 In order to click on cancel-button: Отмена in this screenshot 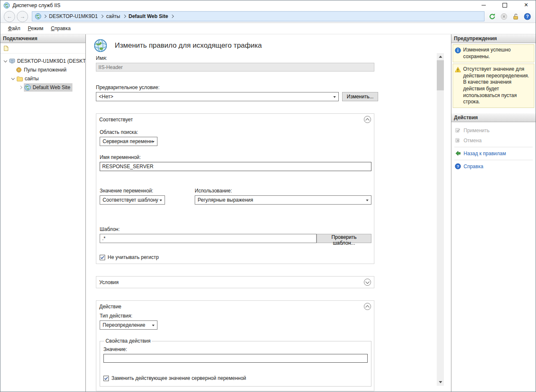, I will do `click(493, 141)`.